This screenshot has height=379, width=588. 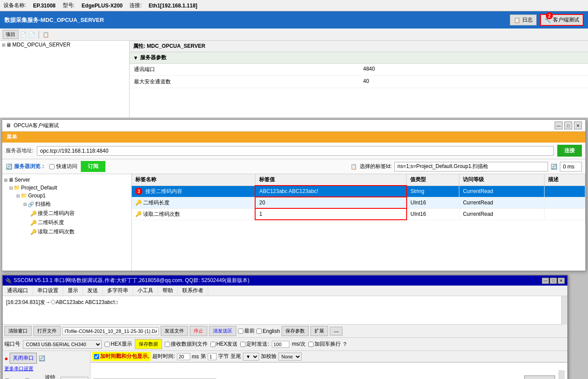 I want to click on expand-button: 扩展, so click(x=319, y=331).